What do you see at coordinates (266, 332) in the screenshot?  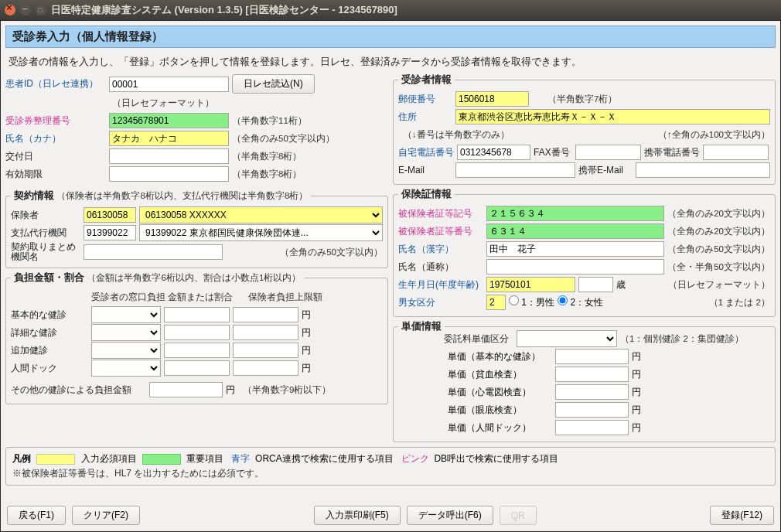 I see `burden-row2-limit` at bounding box center [266, 332].